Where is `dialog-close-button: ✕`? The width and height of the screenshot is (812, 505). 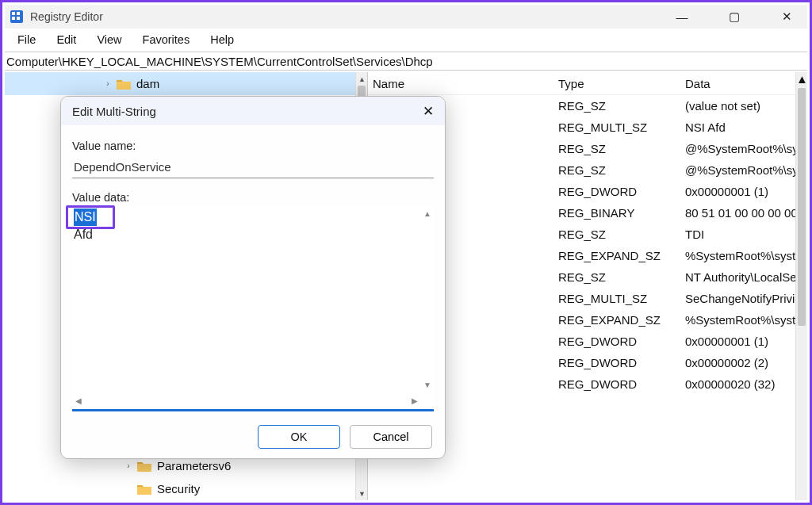 dialog-close-button: ✕ is located at coordinates (428, 111).